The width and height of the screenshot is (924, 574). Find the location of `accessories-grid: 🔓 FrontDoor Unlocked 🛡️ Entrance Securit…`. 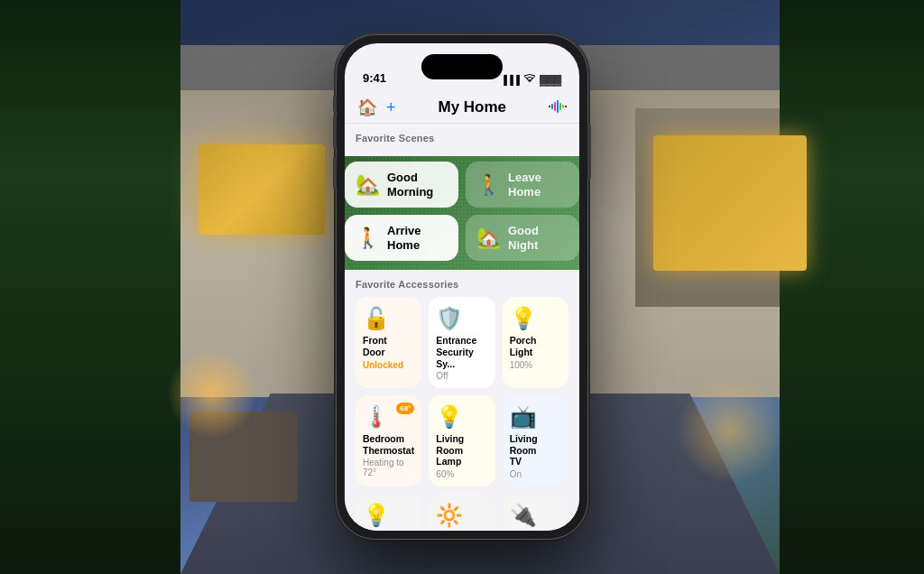

accessories-grid: 🔓 FrontDoor Unlocked 🛡️ Entrance Securit… is located at coordinates (462, 413).